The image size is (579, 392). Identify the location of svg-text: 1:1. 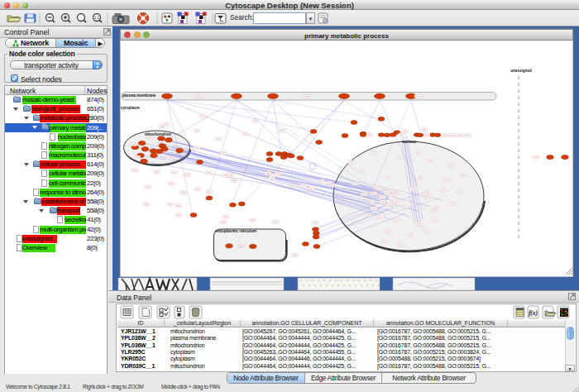
(98, 18).